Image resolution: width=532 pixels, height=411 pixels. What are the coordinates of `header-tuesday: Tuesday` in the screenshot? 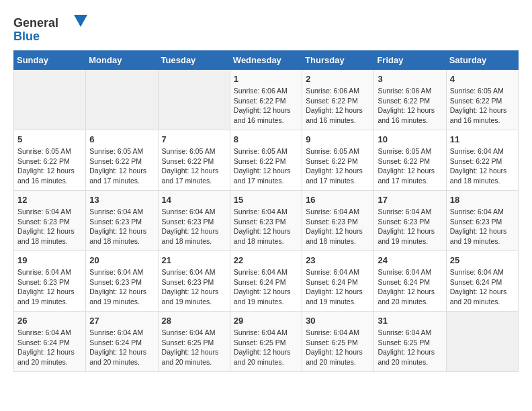 It's located at (193, 60).